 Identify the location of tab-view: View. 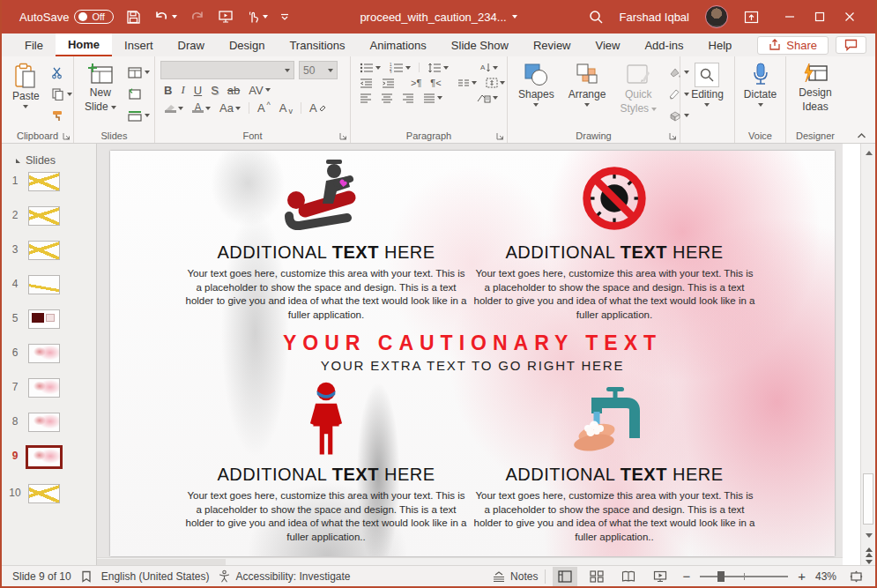
(608, 45).